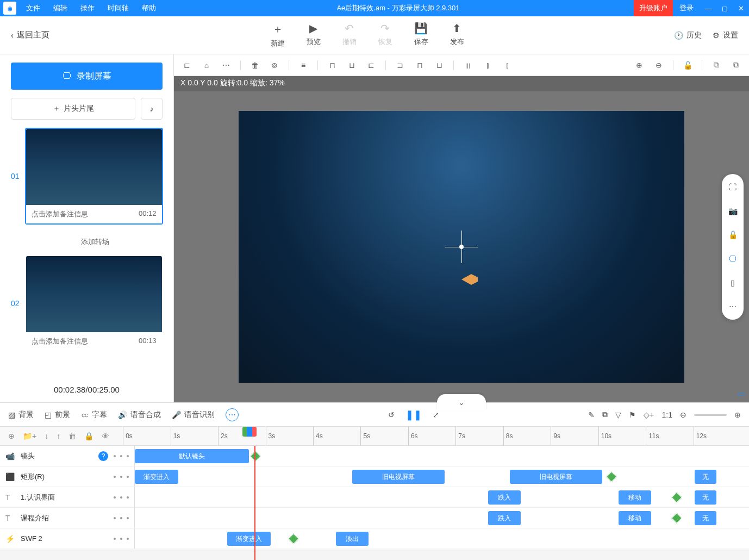  Describe the element at coordinates (507, 65) in the screenshot. I see `spacing-icon: ⫿` at that location.